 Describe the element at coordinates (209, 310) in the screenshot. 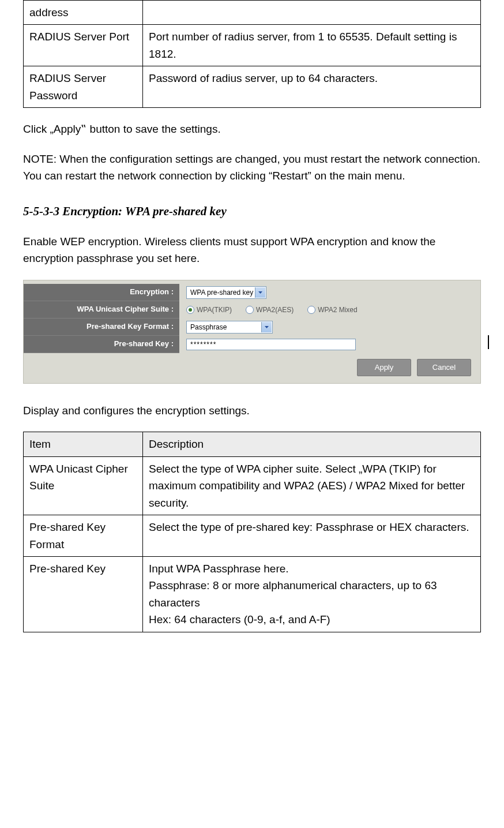

I see `radio-wpa-tkip: WPA(TKIP)` at that location.